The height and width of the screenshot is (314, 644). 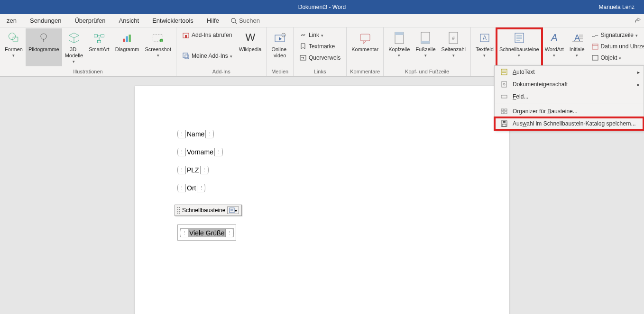 What do you see at coordinates (322, 134) in the screenshot?
I see `field-name: ⋮Name⋮` at bounding box center [322, 134].